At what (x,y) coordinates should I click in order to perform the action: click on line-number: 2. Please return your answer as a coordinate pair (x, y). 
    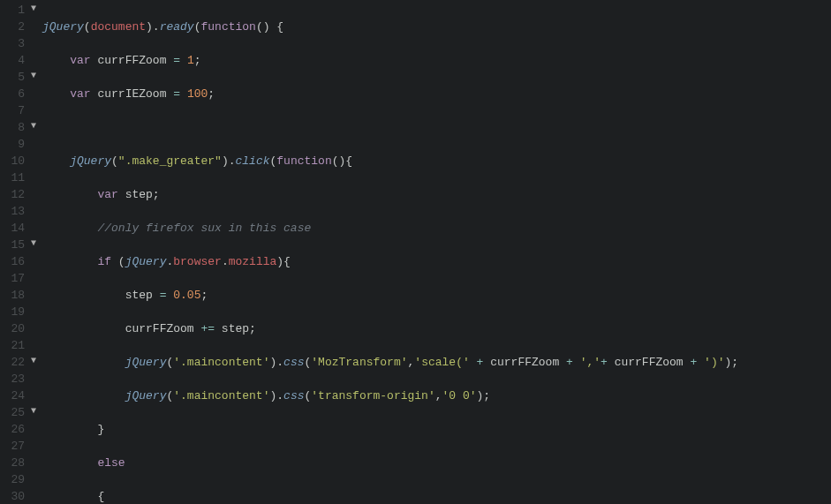
    Looking at the image, I should click on (19, 26).